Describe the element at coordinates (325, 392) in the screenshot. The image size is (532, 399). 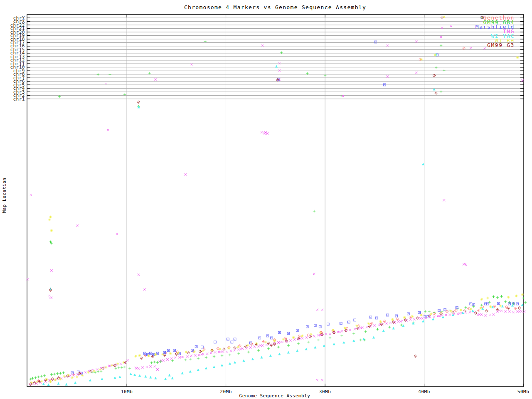
I see `x-tick-label-30Mb: 30Mb` at that location.